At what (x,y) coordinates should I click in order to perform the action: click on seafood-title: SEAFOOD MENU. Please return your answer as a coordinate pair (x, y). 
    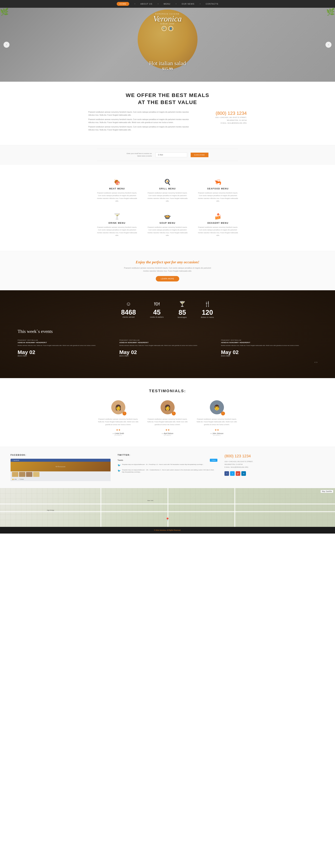
    Looking at the image, I should click on (218, 189).